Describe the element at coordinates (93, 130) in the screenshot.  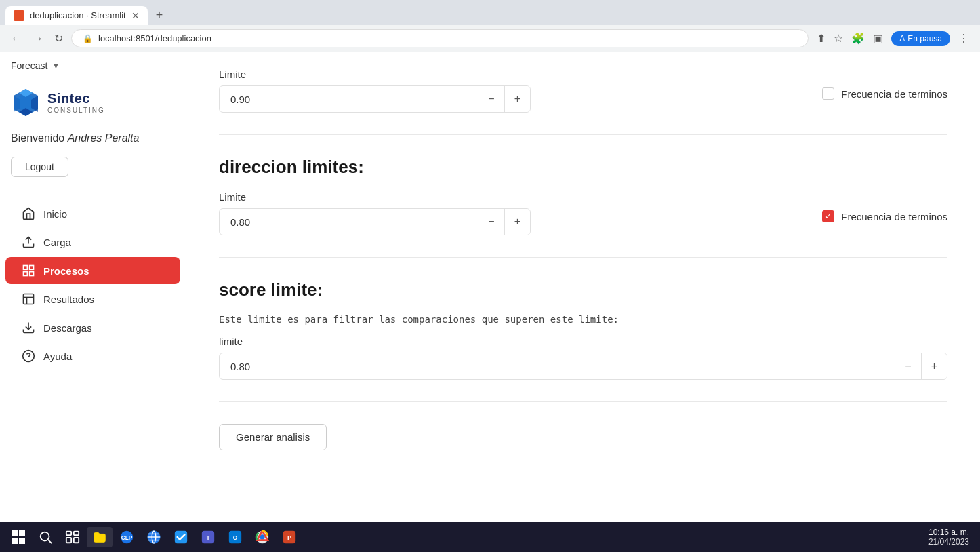
I see `sidebar-top: Forecast ▼ Sintec` at that location.